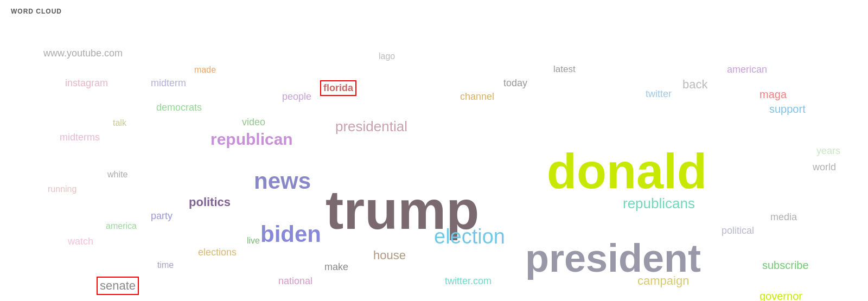  What do you see at coordinates (738, 231) in the screenshot?
I see `word-political: political` at bounding box center [738, 231].